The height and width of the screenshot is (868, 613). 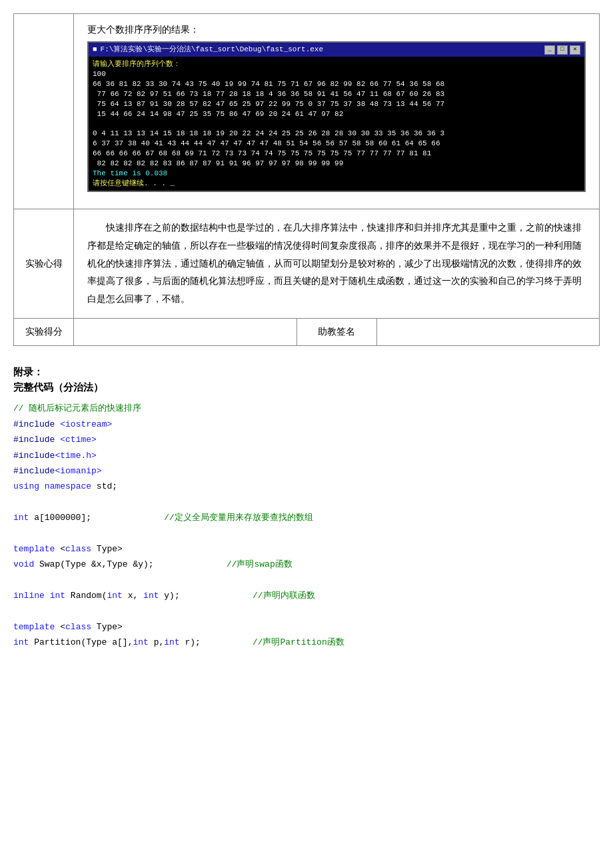 I want to click on screenshot-title: 更大个数排序序列的结果：, so click(x=336, y=30).